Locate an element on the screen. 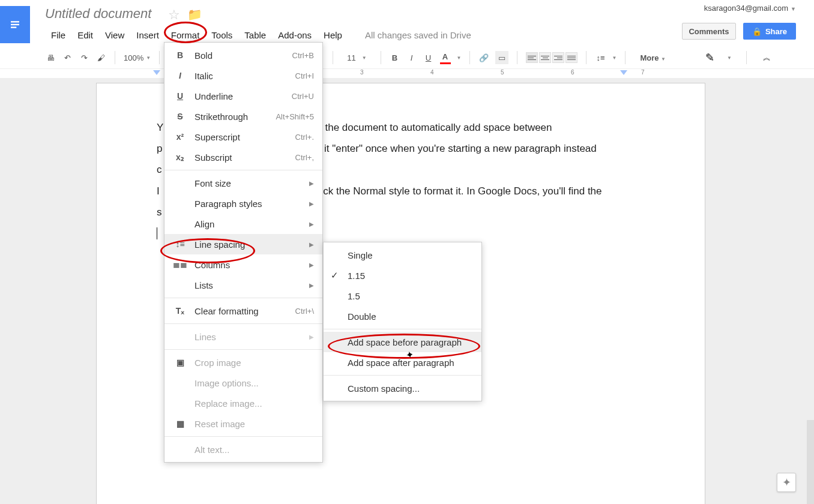  right-indent-marker is located at coordinates (624, 73).